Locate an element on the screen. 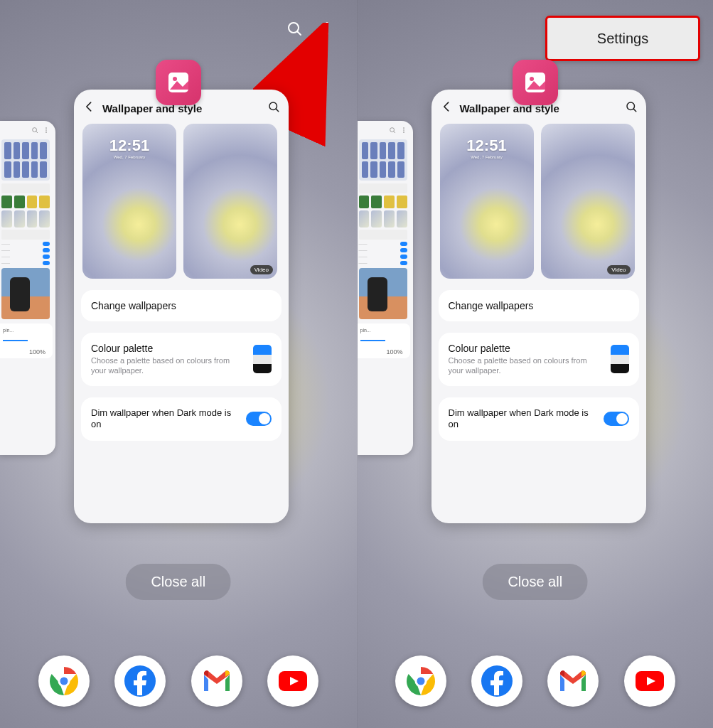 The image size is (713, 728). more-options-icon is located at coordinates (327, 28).